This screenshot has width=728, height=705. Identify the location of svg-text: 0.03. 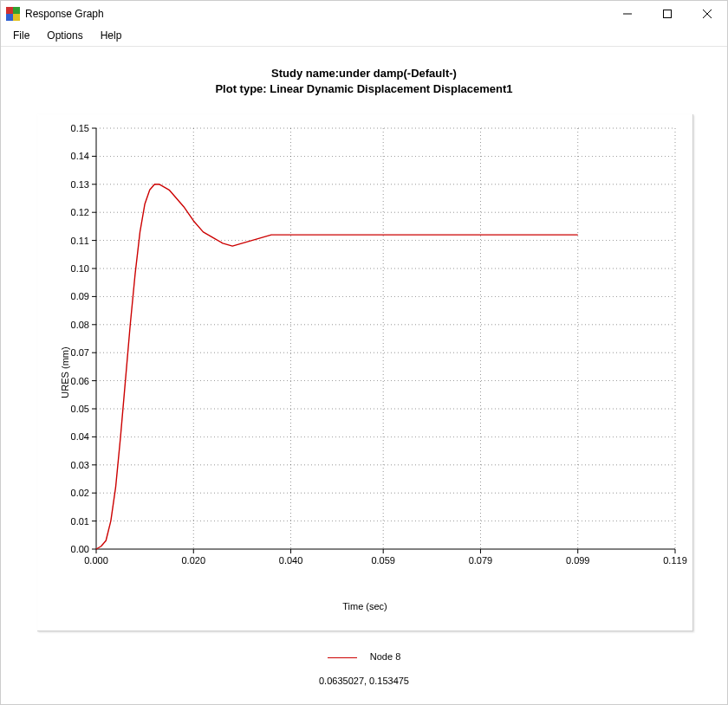
(80, 465).